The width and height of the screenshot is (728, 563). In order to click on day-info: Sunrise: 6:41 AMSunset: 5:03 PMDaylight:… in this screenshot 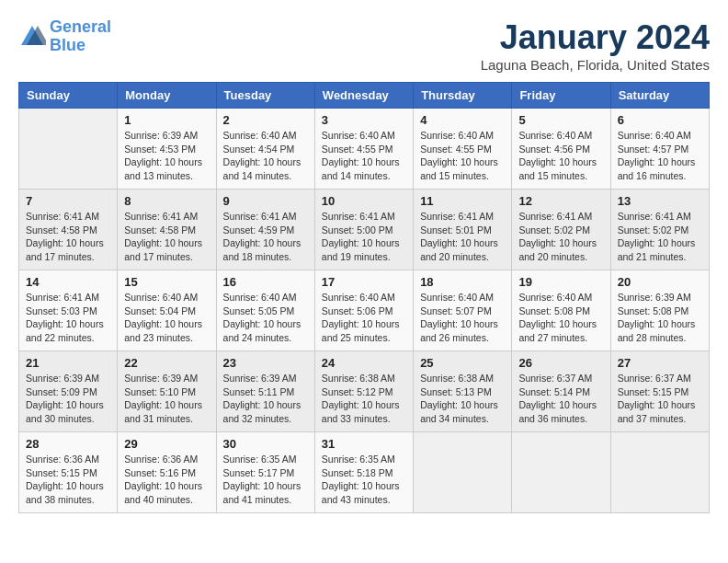, I will do `click(68, 318)`.